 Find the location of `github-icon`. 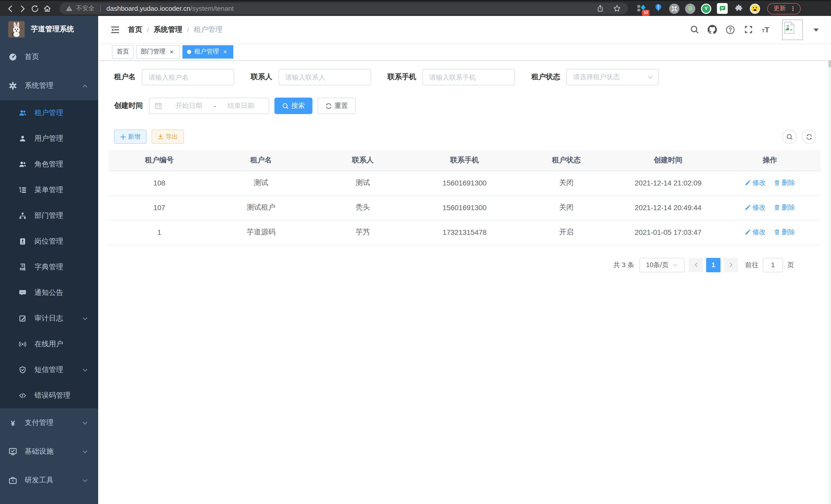

github-icon is located at coordinates (712, 30).